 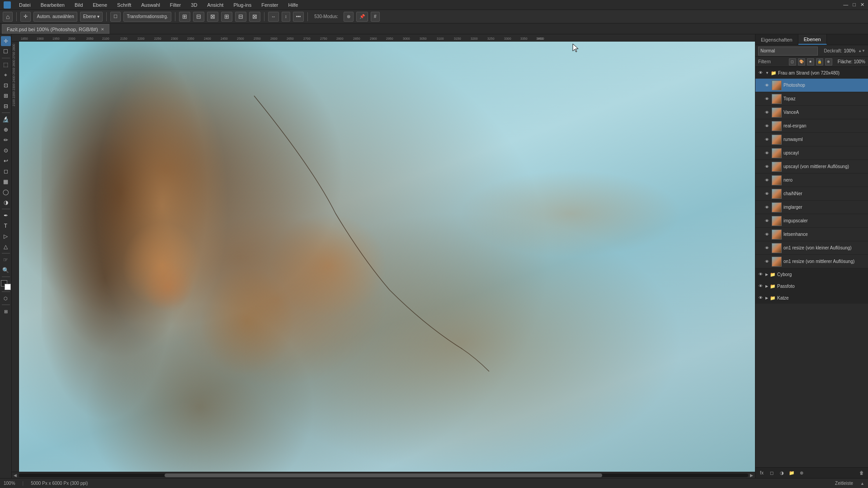 What do you see at coordinates (199, 17) in the screenshot?
I see `align-center-btn: ⊟` at bounding box center [199, 17].